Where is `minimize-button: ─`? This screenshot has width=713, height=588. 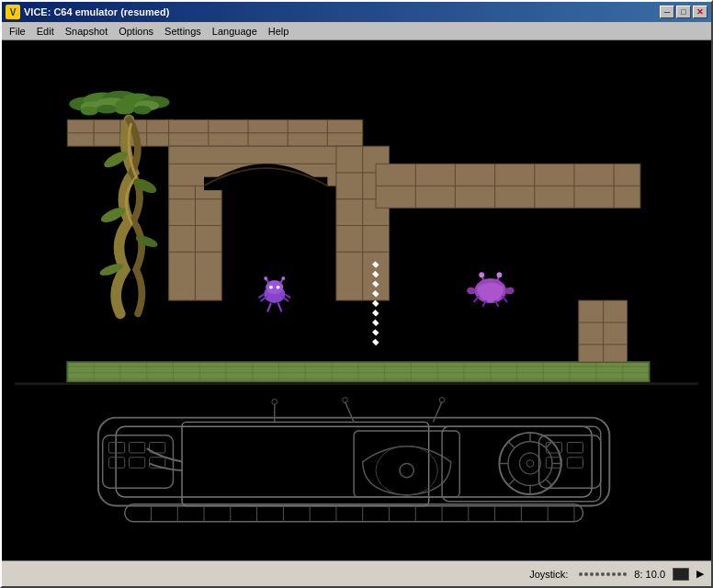 minimize-button: ─ is located at coordinates (667, 12).